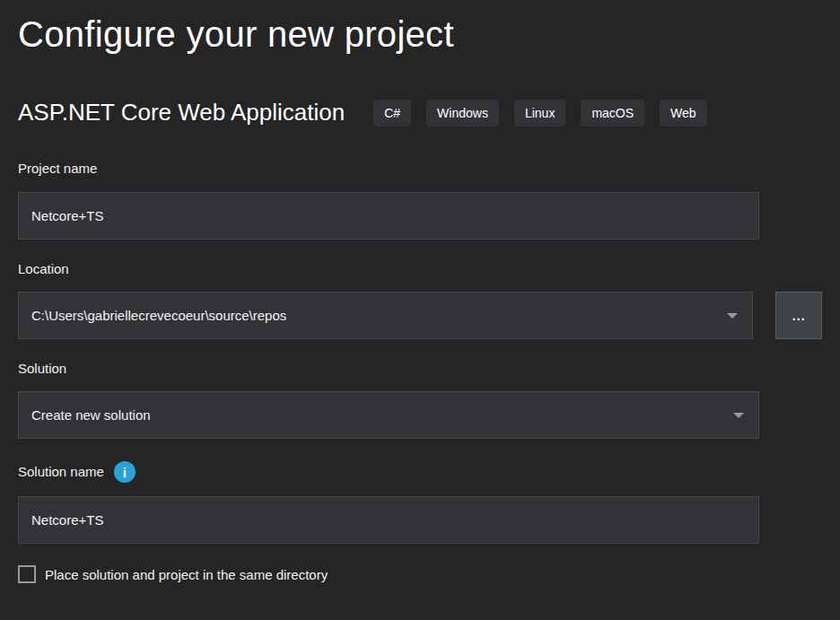 Image resolution: width=840 pixels, height=620 pixels. Describe the element at coordinates (389, 215) in the screenshot. I see `project-name-input` at that location.